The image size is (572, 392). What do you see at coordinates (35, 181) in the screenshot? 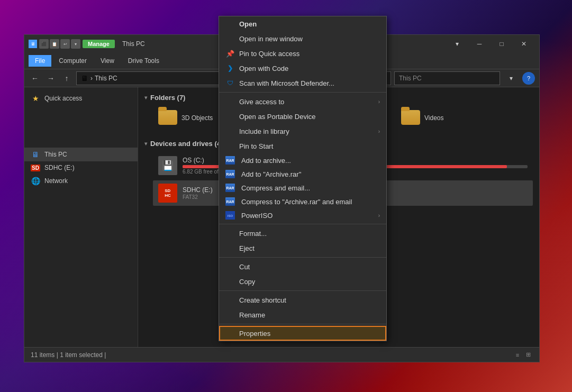
I see `network-icon: 🌐` at bounding box center [35, 181].